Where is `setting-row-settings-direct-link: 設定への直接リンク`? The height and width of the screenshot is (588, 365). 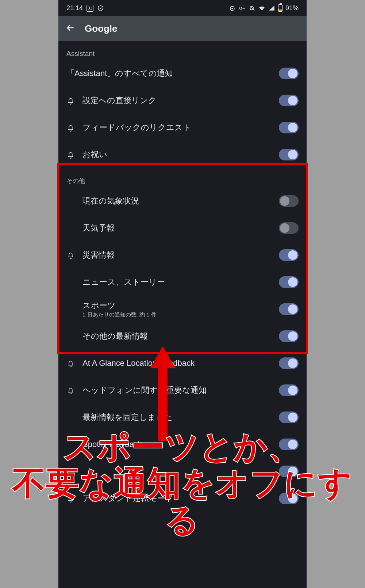 setting-row-settings-direct-link: 設定への直接リンク is located at coordinates (182, 100).